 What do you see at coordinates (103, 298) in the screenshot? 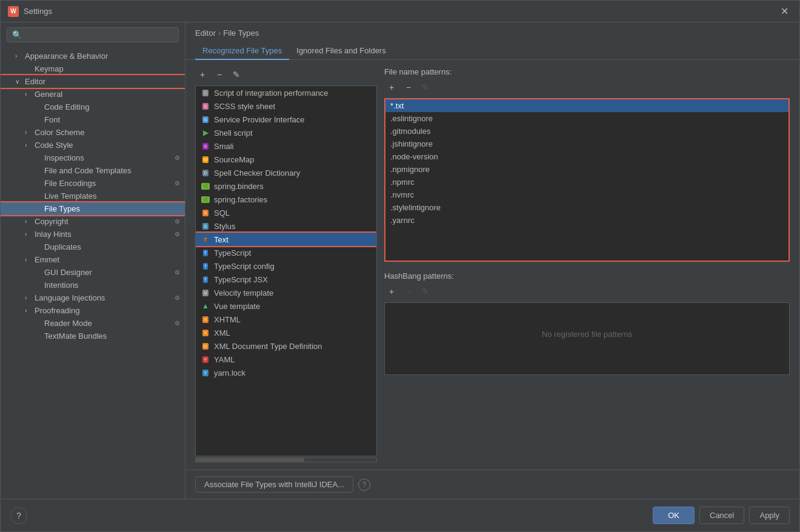
I see `sidebar-item-label: Language Injections` at bounding box center [103, 298].